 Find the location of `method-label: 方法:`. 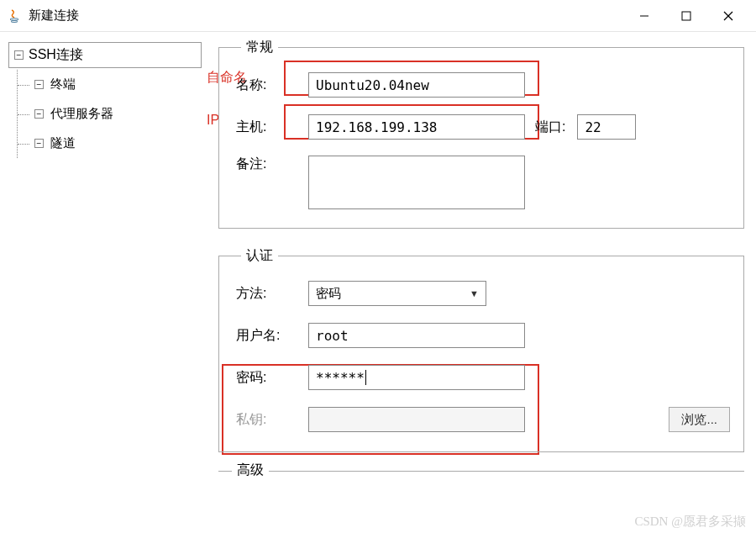

method-label: 方法: is located at coordinates (270, 294).